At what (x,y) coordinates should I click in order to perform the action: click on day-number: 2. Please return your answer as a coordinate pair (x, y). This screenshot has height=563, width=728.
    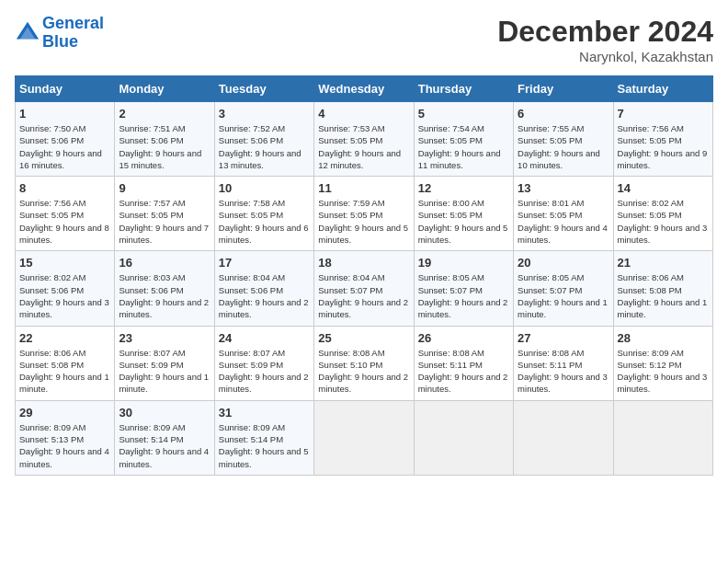
    Looking at the image, I should click on (164, 114).